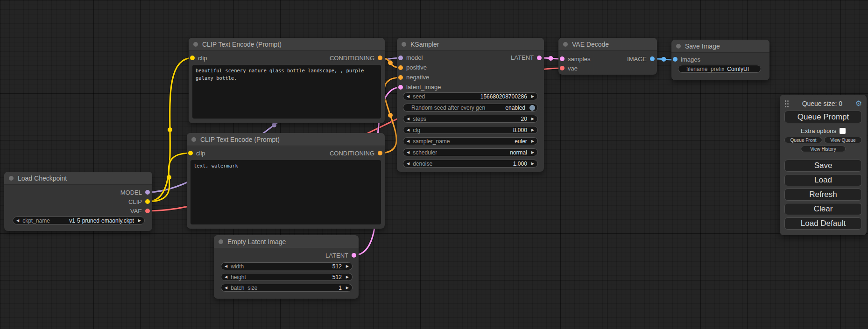 Image resolution: width=868 pixels, height=329 pixels. What do you see at coordinates (287, 277) in the screenshot?
I see `height-widget: ◀ height 512 ▶` at bounding box center [287, 277].